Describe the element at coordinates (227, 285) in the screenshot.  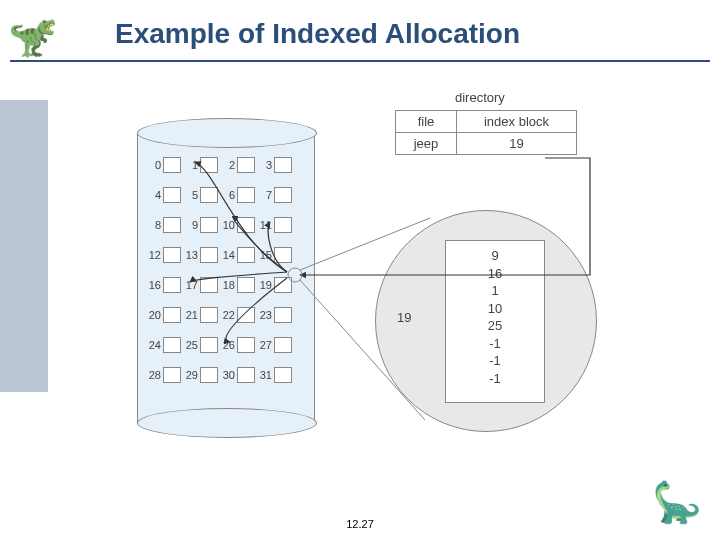
I see `disk-row: 16171819` at that location.